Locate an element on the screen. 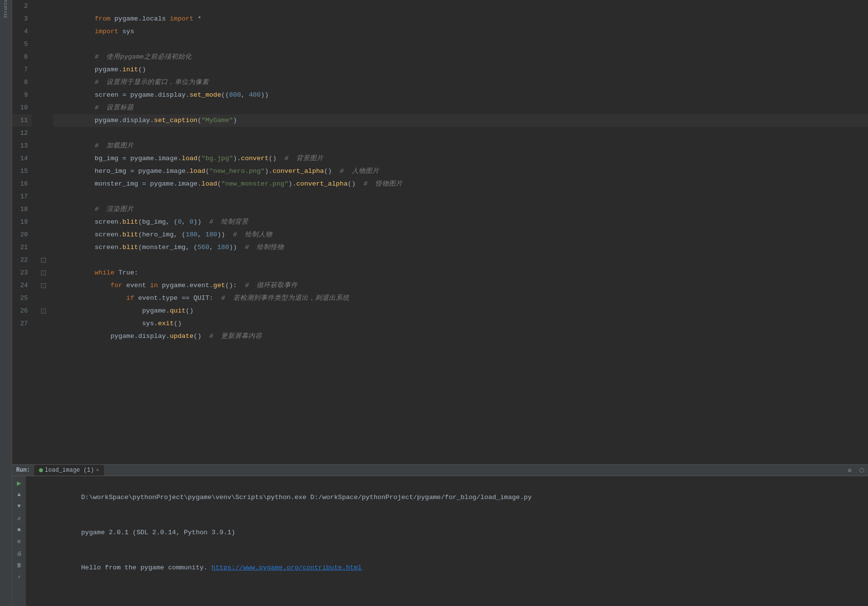 The width and height of the screenshot is (868, 606). output-empty is located at coordinates (447, 591).